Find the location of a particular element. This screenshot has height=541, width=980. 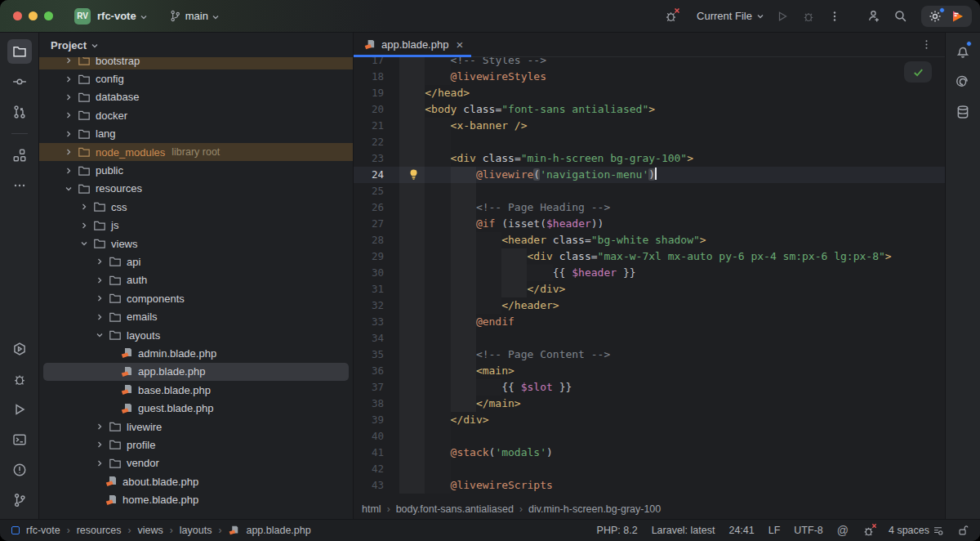

breadcrumb-div: div.min-h-screen.bg-gray-100 is located at coordinates (595, 509).